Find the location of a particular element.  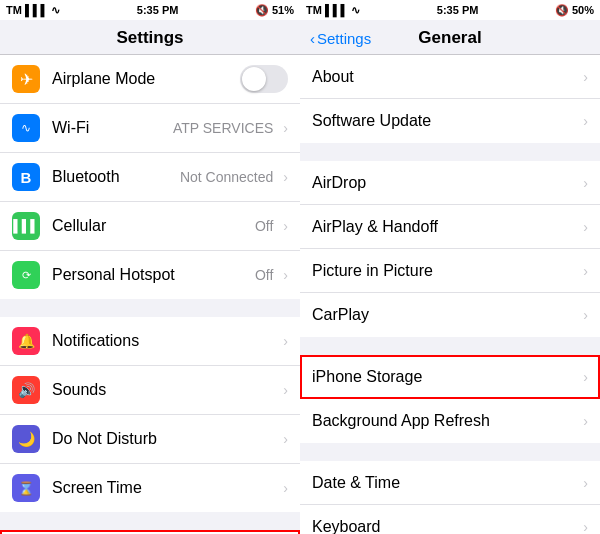

row-iphonestorage: iPhone Storage › is located at coordinates (450, 377).